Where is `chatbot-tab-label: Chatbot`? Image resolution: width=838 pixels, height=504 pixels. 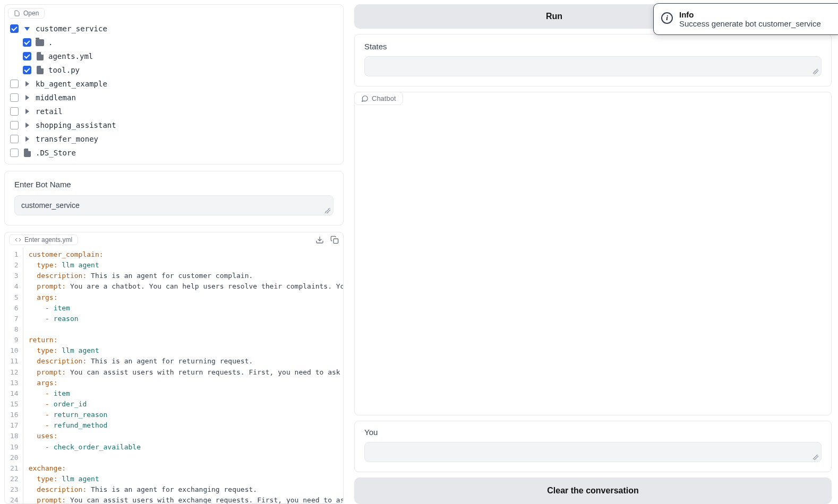 chatbot-tab-label: Chatbot is located at coordinates (384, 99).